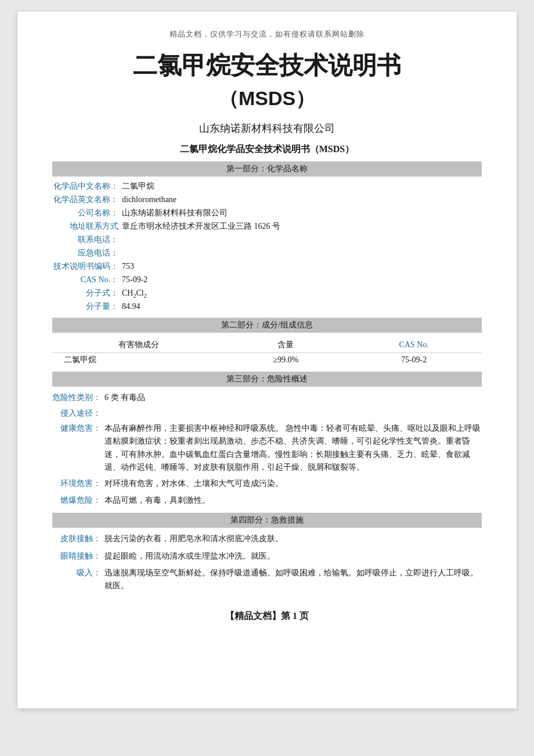 The image size is (534, 756). Describe the element at coordinates (87, 267) in the screenshot. I see `label-tech-code: 技术说明书编码：` at that location.